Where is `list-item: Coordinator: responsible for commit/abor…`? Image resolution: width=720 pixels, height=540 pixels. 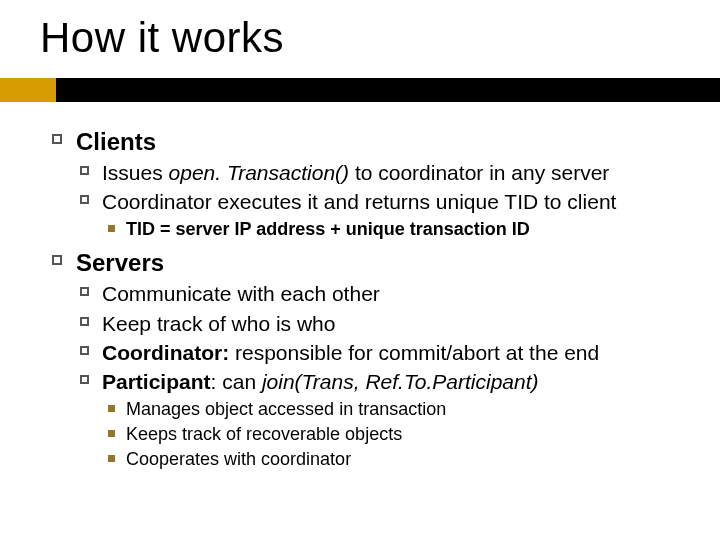
list-item: Coordinator: responsible for commit/abor… is located at coordinates (378, 352).